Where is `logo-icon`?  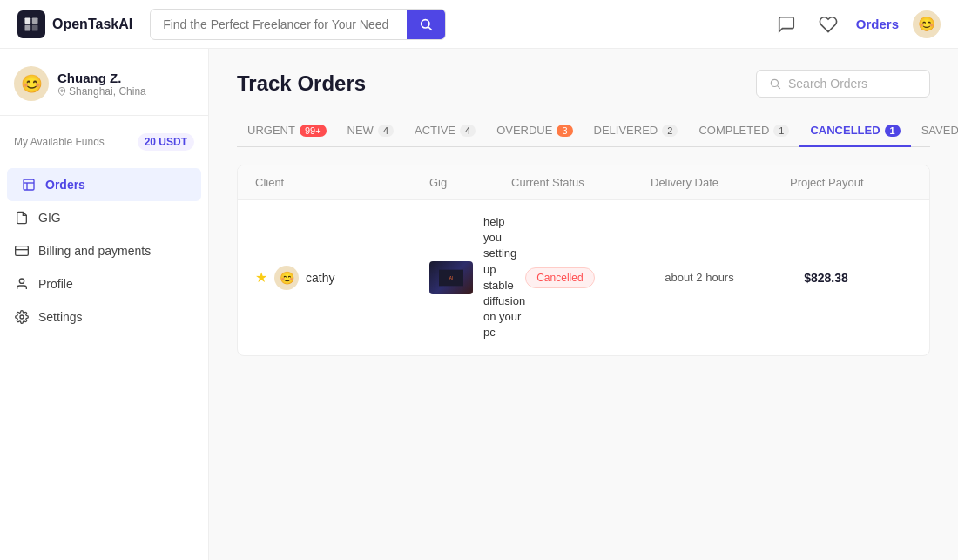
logo-icon is located at coordinates (31, 24).